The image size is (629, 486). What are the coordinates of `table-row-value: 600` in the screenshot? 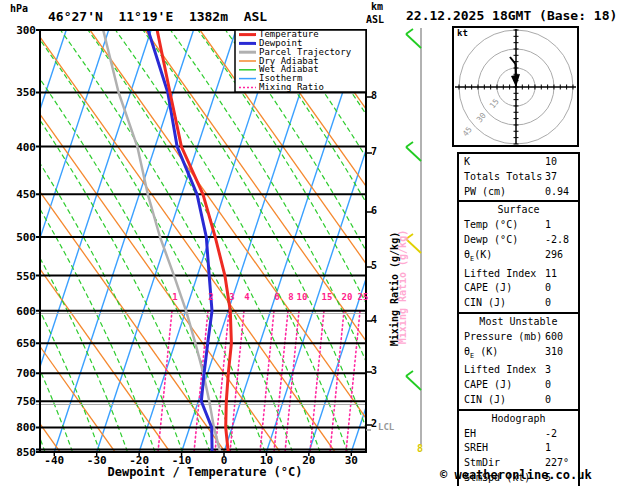 It's located at (554, 338).